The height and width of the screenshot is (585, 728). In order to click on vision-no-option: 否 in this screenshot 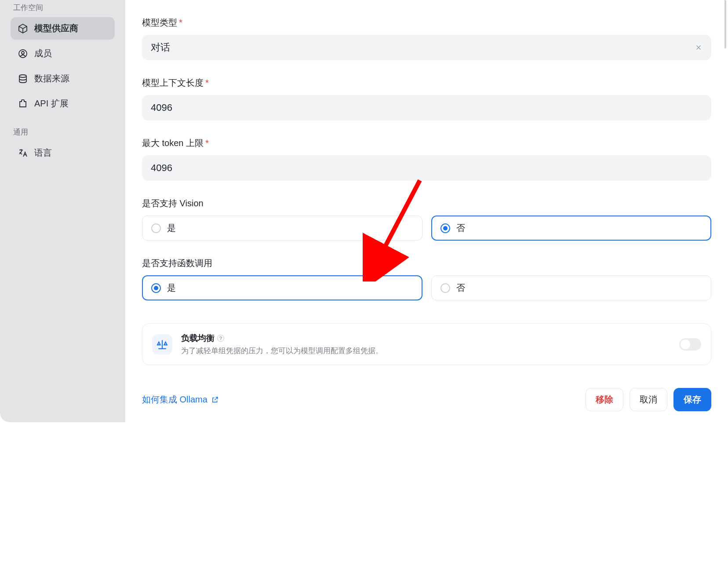, I will do `click(571, 228)`.